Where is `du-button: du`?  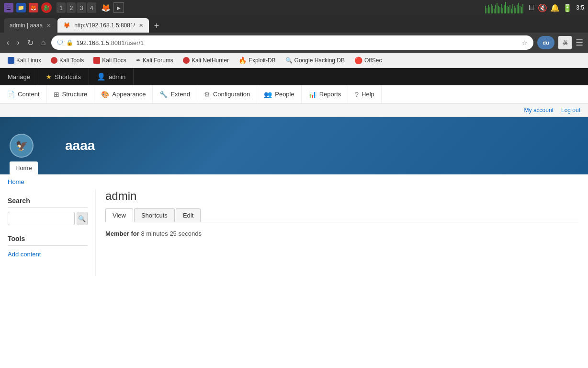 du-button: du is located at coordinates (546, 43).